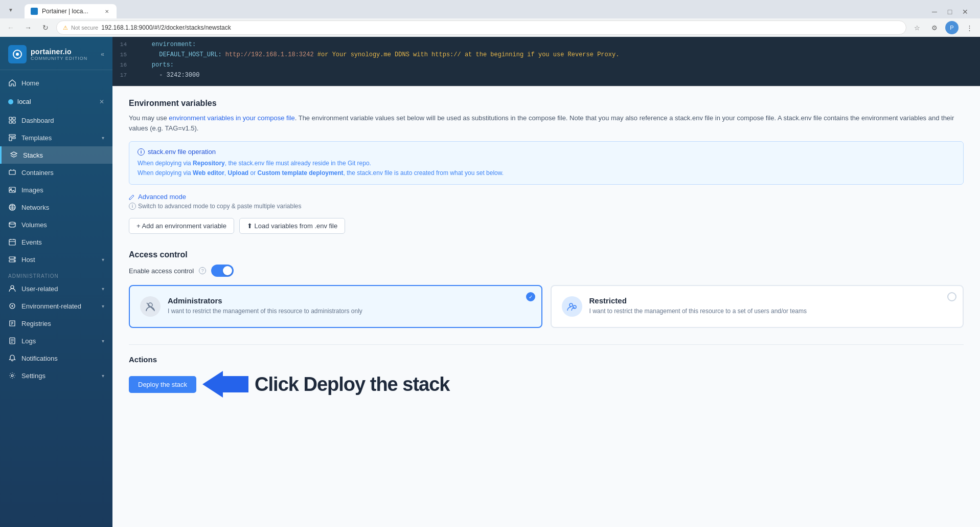 The width and height of the screenshot is (980, 527). What do you see at coordinates (56, 138) in the screenshot?
I see `sidebar-item-templates: Templates ▾` at bounding box center [56, 138].